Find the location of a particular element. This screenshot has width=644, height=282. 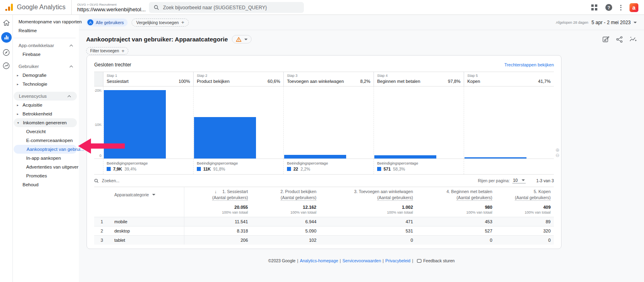

rows-per-page-label: Rijen per pagina: is located at coordinates (493, 181).